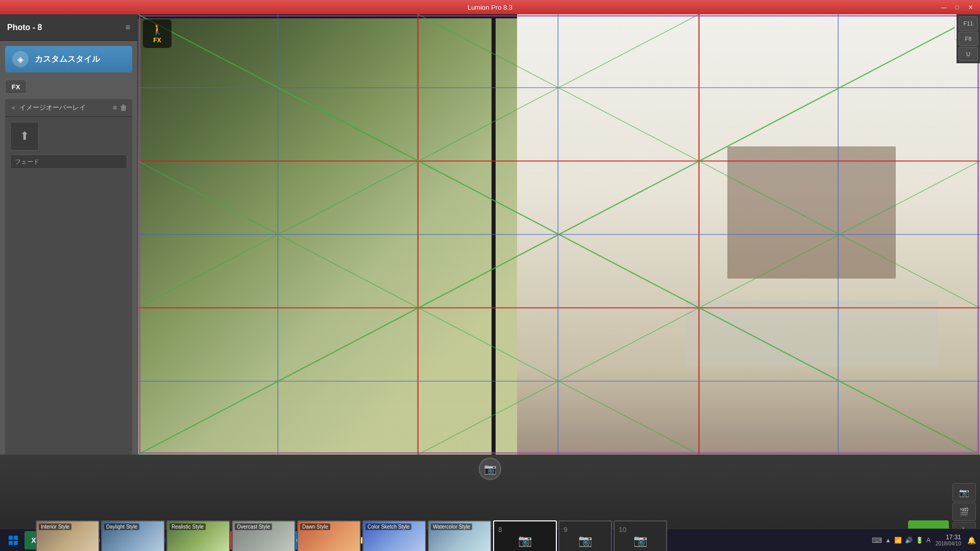 The width and height of the screenshot is (980, 551). I want to click on thumb-dawn: Dawn Style, so click(329, 536).